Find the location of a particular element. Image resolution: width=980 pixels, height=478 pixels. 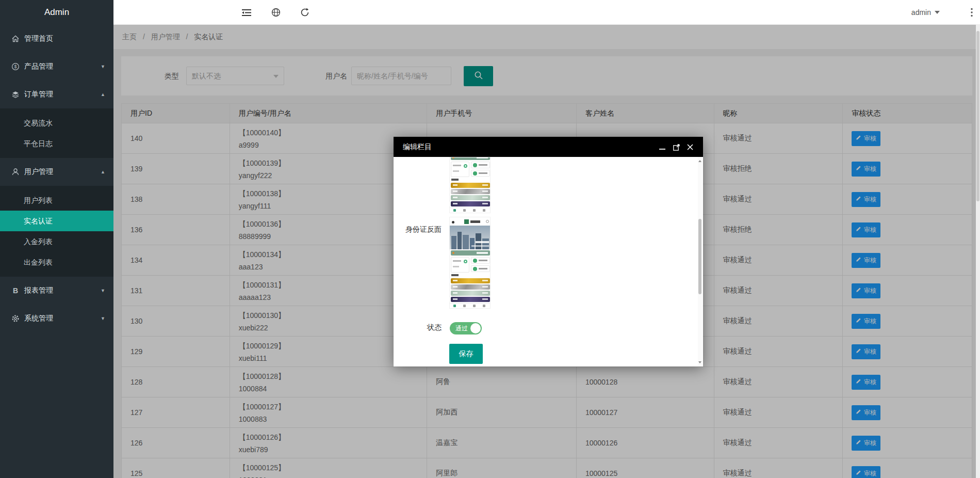

id-card-front-image is located at coordinates (470, 185).